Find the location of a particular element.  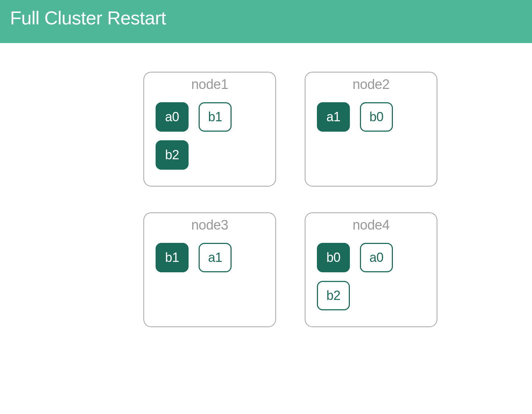

node-box-node1: node1 a0 b1 b2 is located at coordinates (210, 129).